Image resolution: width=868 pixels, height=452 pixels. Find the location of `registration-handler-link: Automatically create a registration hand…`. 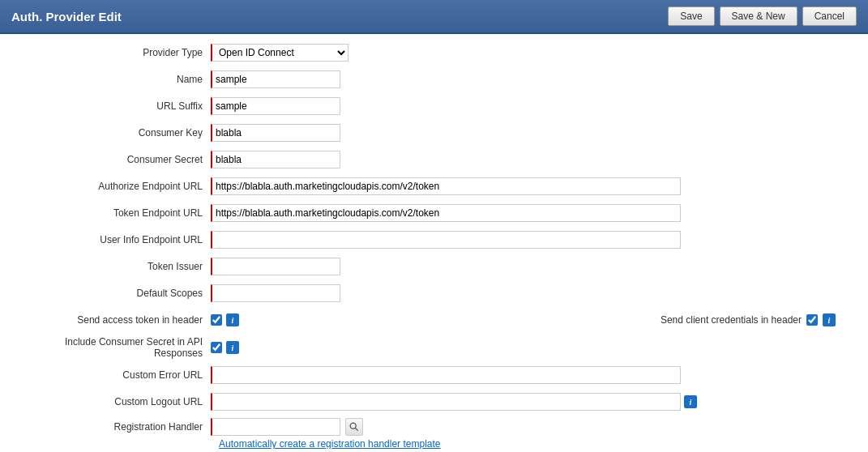

registration-handler-link: Automatically create a registration hand… is located at coordinates (329, 444).